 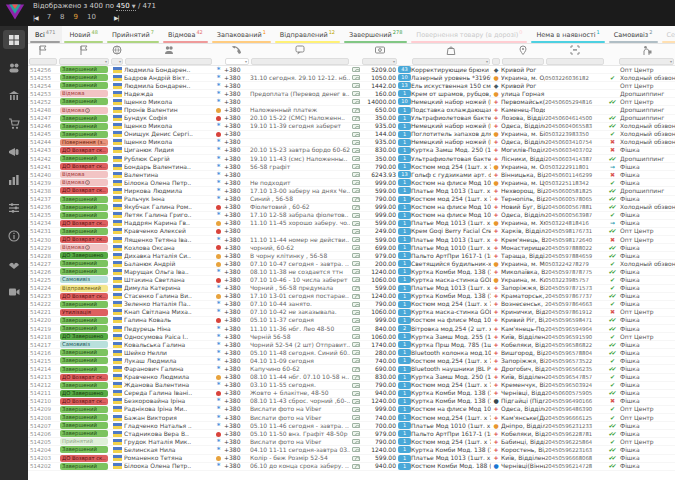 I want to click on sidebar-item-settings, so click(x=14, y=208).